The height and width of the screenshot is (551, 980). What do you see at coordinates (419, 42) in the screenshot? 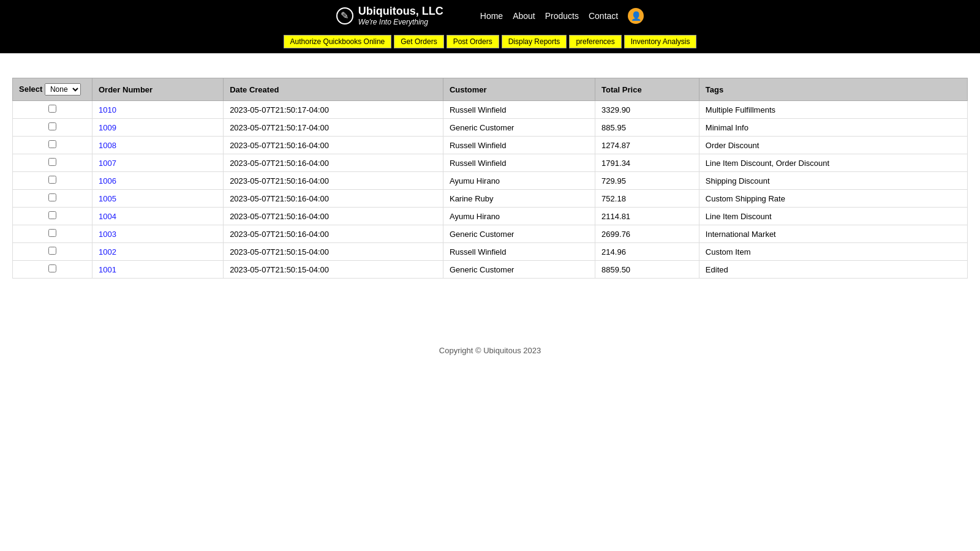
I see `get-orders-button: Get Orders` at bounding box center [419, 42].